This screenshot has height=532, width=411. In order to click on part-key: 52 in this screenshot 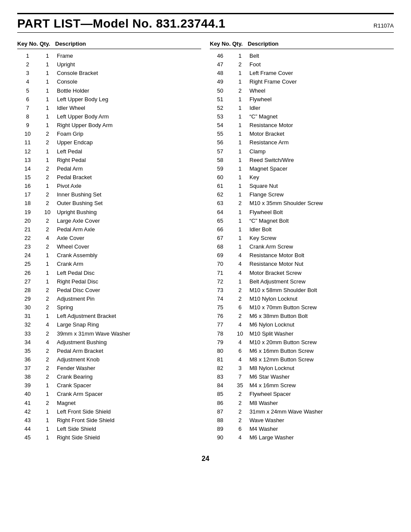, I will do `click(221, 108)`.